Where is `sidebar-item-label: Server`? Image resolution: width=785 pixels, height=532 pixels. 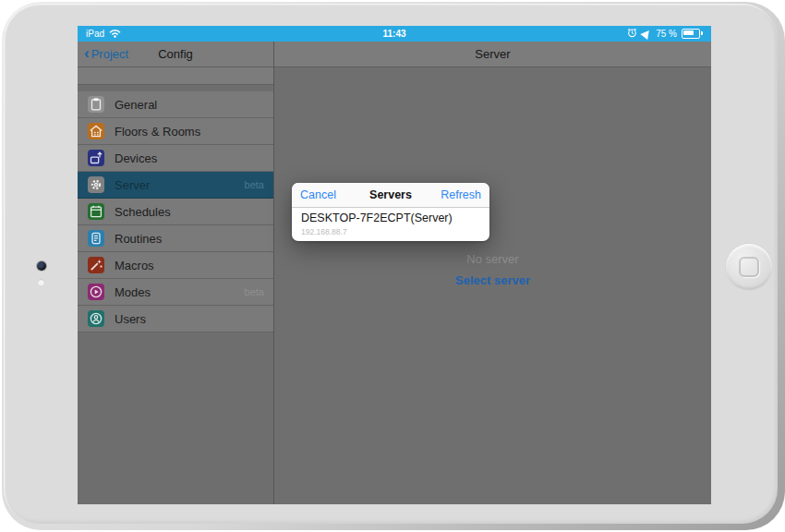
sidebar-item-label: Server is located at coordinates (132, 185).